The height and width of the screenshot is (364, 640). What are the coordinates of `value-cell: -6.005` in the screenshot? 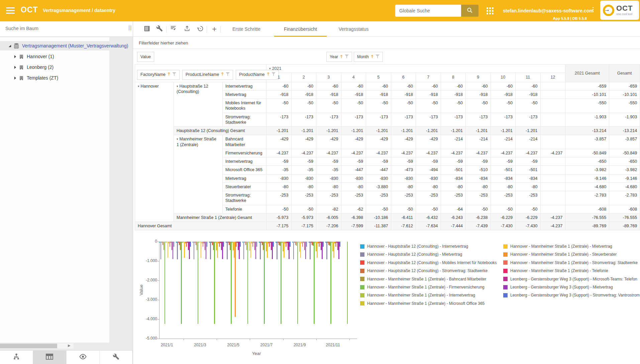 It's located at (329, 217).